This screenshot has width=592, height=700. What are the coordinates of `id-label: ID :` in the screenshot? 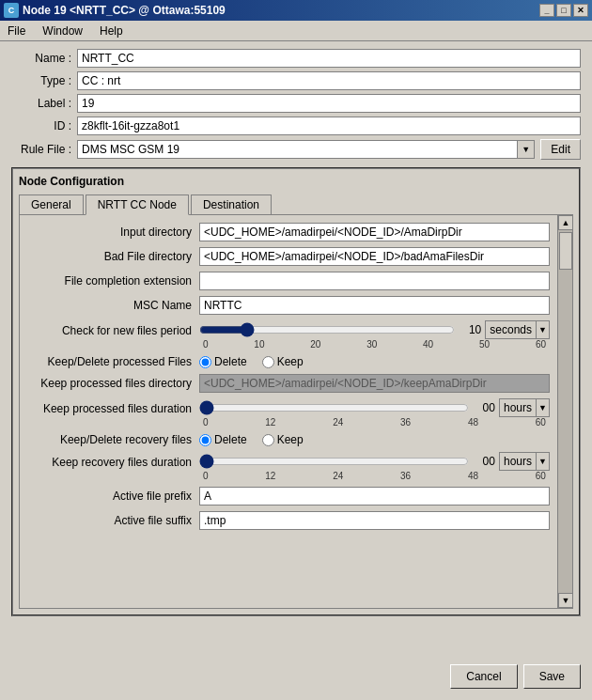 It's located at (44, 126).